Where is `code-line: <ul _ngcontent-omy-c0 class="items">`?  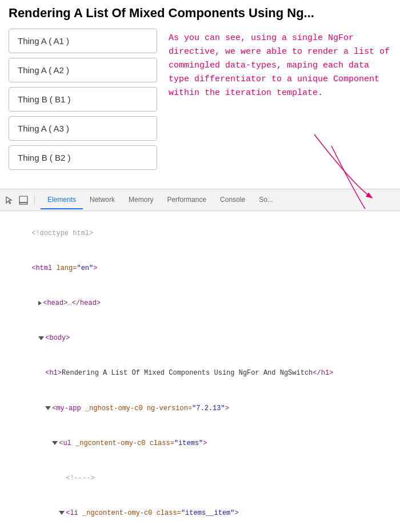 code-line: <ul _ngcontent-omy-c0 class="items"> is located at coordinates (200, 443).